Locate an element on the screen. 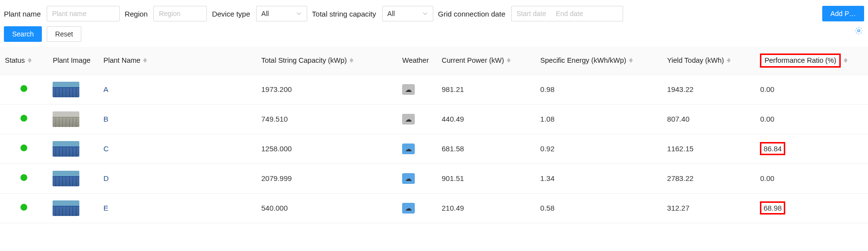 The image size is (868, 251). end-date-placeholder: End date is located at coordinates (570, 14).